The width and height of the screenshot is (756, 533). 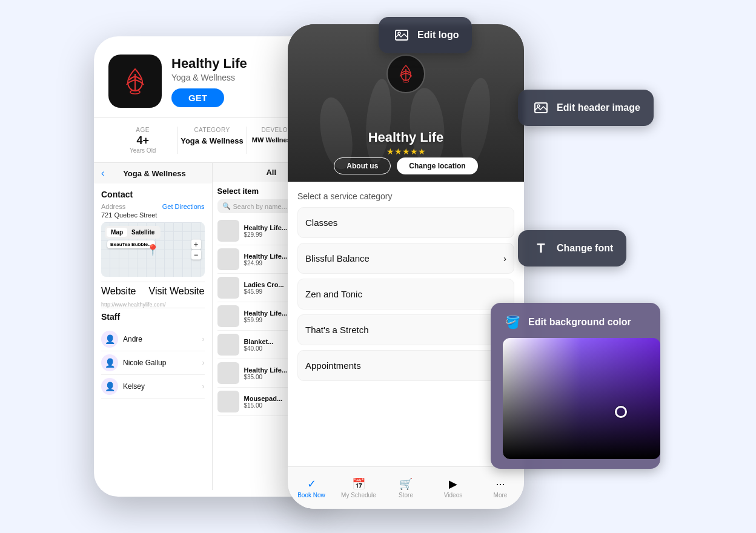 I want to click on staff-avatar-1: 👤, so click(x=110, y=363).